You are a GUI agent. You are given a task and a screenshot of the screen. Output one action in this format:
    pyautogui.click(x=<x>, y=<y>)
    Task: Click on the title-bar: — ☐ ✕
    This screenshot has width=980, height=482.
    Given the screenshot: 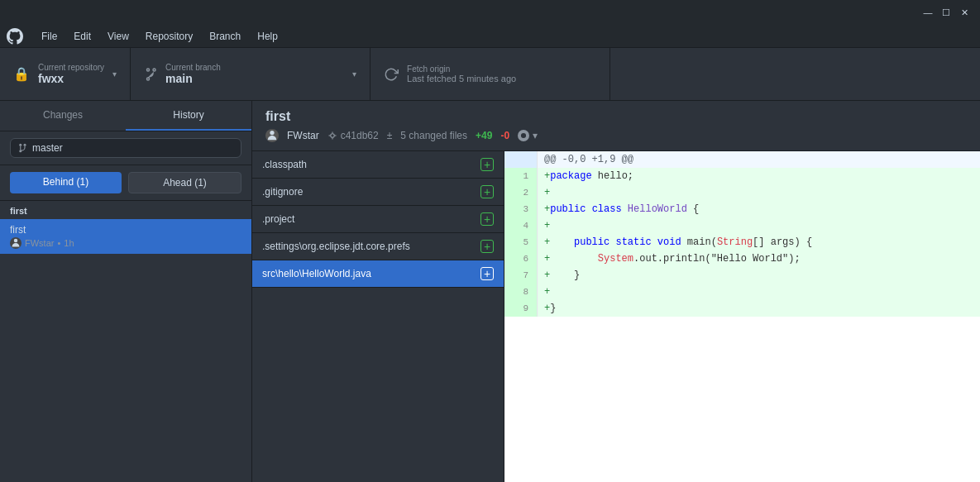 What is the action you would take?
    pyautogui.click(x=490, y=12)
    